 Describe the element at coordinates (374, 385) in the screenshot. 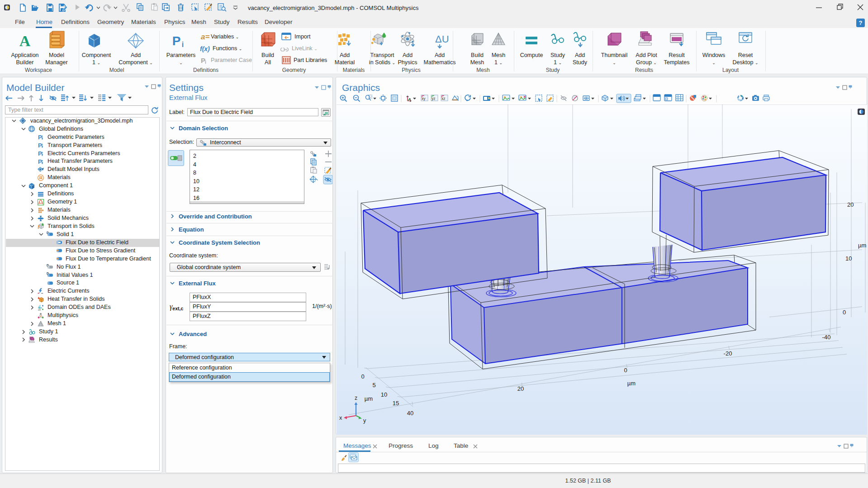

I see `svg-text: 5` at that location.